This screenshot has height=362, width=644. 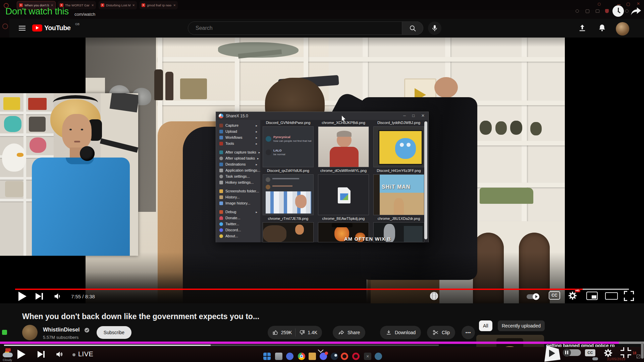 I want to click on window-minimize-icon, so click(x=619, y=5).